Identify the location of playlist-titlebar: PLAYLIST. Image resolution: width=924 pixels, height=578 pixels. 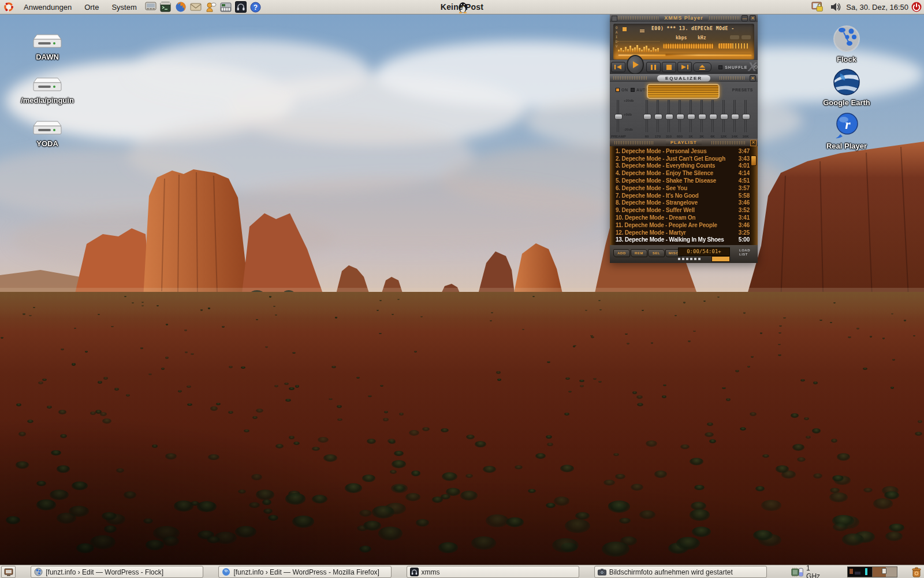
(684, 142).